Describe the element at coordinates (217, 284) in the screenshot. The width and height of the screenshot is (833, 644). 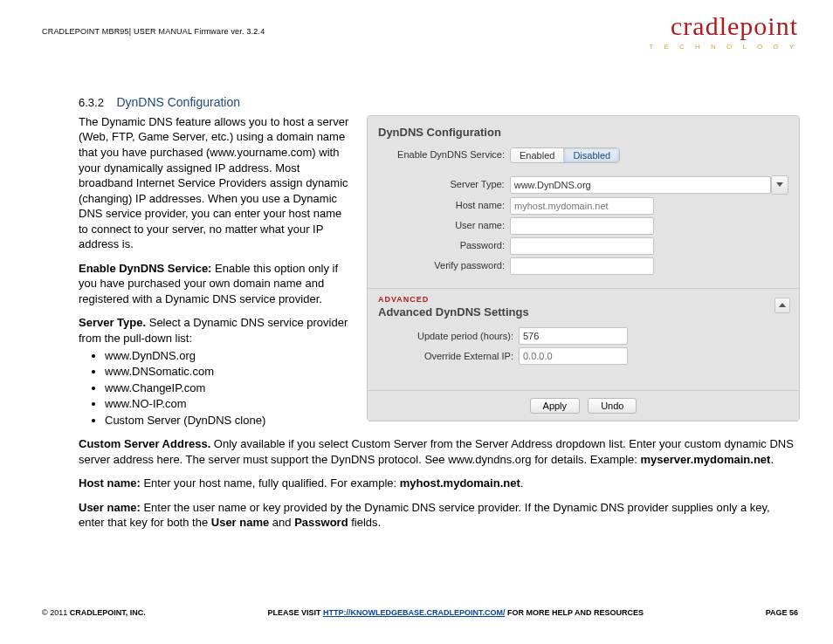
I see `enable-paragraph: Enable DynDNS Service: Enable this optio…` at that location.